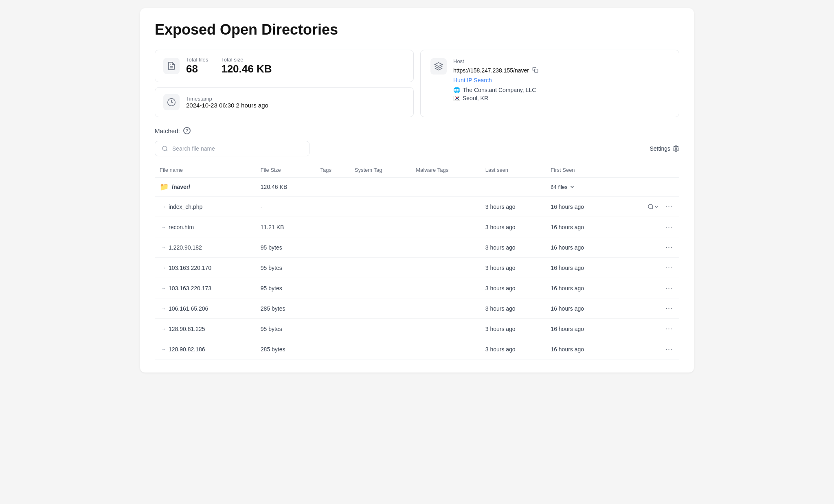 This screenshot has width=834, height=504. What do you see at coordinates (205, 349) in the screenshot?
I see `file-name-cell: → 128.90.82.186` at bounding box center [205, 349].